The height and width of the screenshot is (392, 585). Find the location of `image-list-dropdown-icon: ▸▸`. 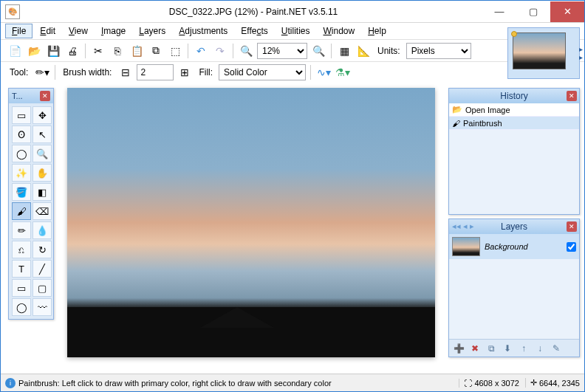

image-list-dropdown-icon: ▸▸ is located at coordinates (581, 53).